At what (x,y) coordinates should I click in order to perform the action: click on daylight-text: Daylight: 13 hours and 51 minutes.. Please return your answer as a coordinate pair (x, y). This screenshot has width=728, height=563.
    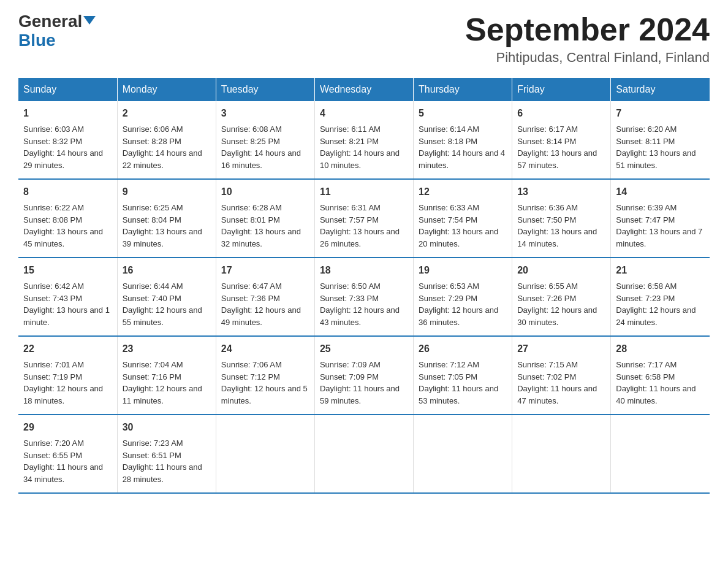
    Looking at the image, I should click on (656, 159).